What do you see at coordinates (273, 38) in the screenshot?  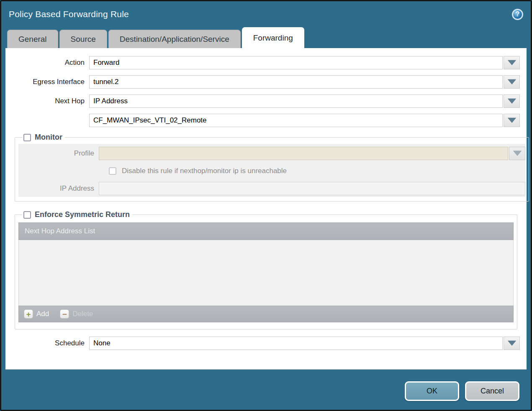 I see `tab-forwarding: Forwarding` at bounding box center [273, 38].